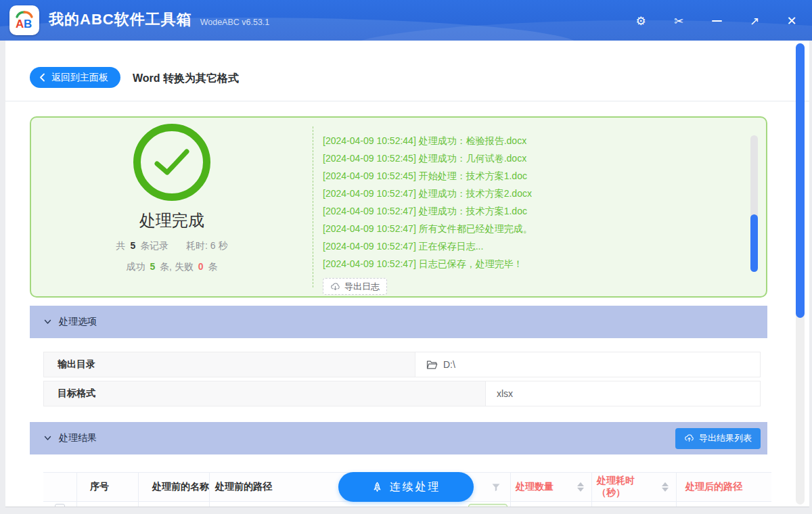 The width and height of the screenshot is (812, 514). Describe the element at coordinates (121, 246) in the screenshot. I see `total-prefix: 共` at that location.